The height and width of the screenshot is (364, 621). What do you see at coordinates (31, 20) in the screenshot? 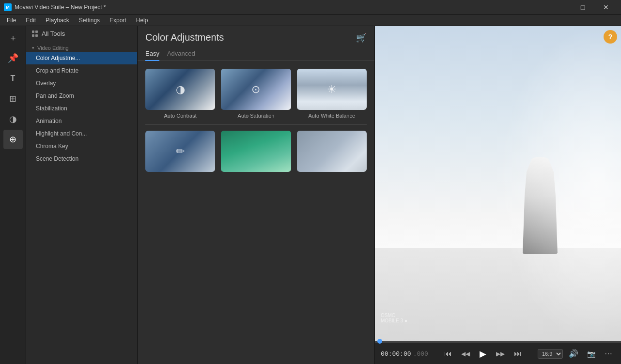
I see `menu-edit: Edit` at bounding box center [31, 20].